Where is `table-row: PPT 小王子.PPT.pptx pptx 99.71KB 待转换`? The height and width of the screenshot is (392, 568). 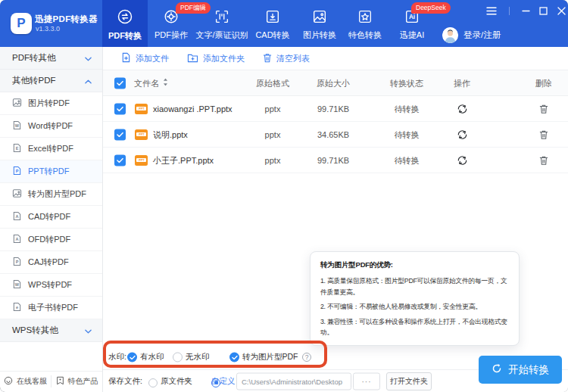 table-row: PPT 小王子.PPT.pptx pptx 99.71KB 待转换 is located at coordinates (335, 160).